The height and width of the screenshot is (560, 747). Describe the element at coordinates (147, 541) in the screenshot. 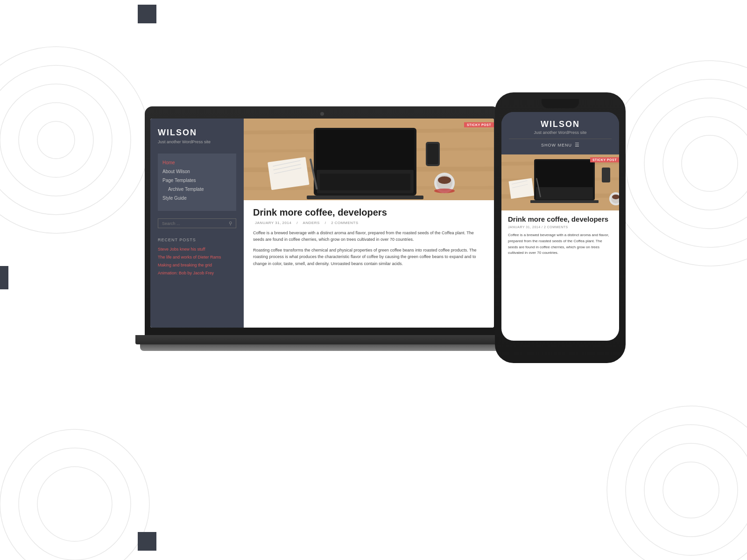

I see `dark-rect-bottom` at that location.